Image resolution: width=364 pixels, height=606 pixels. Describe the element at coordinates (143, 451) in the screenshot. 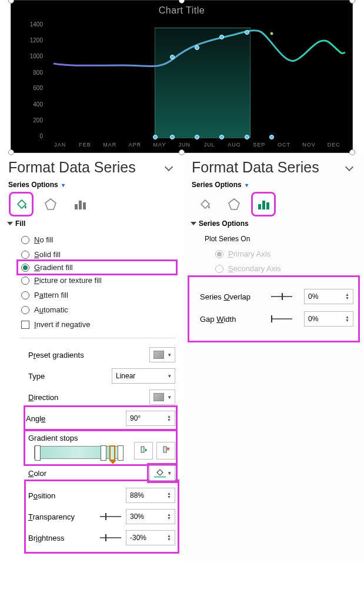

I see `add-stop-icon` at that location.